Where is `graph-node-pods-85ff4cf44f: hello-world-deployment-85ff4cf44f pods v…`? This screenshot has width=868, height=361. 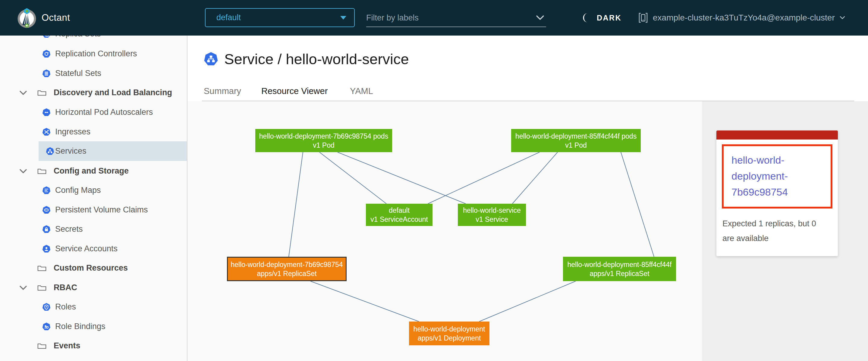
graph-node-pods-85ff4cf44f: hello-world-deployment-85ff4cf44f pods v… is located at coordinates (576, 141).